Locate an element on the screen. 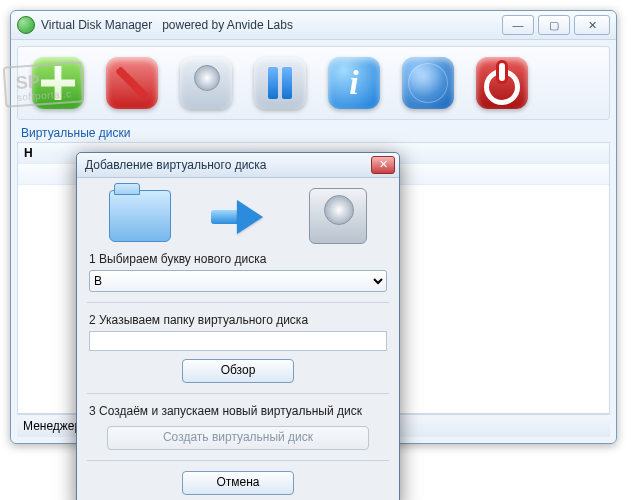 Image resolution: width=631 pixels, height=500 pixels. app-icon is located at coordinates (26, 25).